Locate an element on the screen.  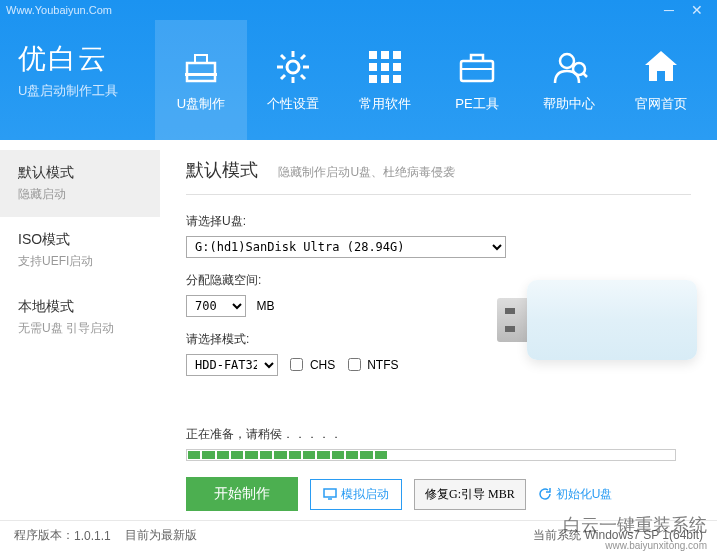
disk-select: G:(hd1)SanDisk Ultra (28.94G) is located at coordinates (346, 247).